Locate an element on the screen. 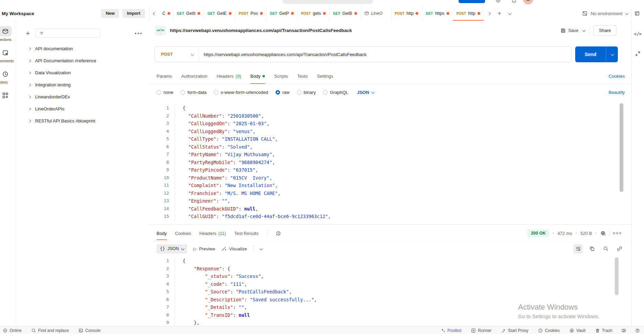 This screenshot has width=644, height=334. radio-icon is located at coordinates (159, 92).